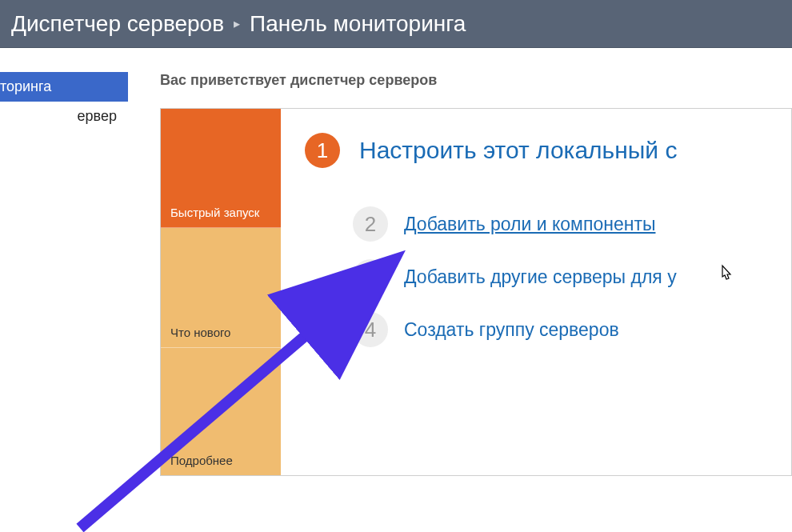 The image size is (792, 532). Describe the element at coordinates (221, 168) in the screenshot. I see `tile-quickstart: Быстрый запуск` at that location.